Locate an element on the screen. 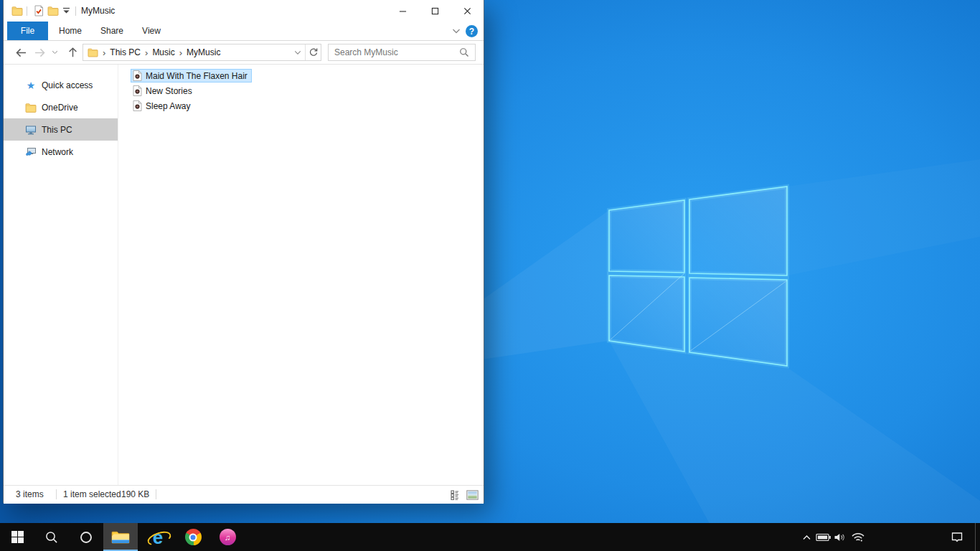 The width and height of the screenshot is (980, 551). win-logo-pane-bottom-left is located at coordinates (647, 314).